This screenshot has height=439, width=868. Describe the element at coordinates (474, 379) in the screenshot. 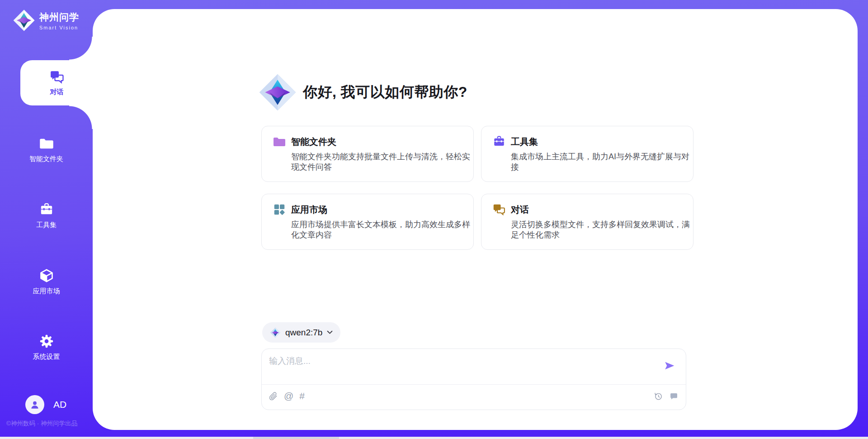

I see `message-composer: @ #` at that location.